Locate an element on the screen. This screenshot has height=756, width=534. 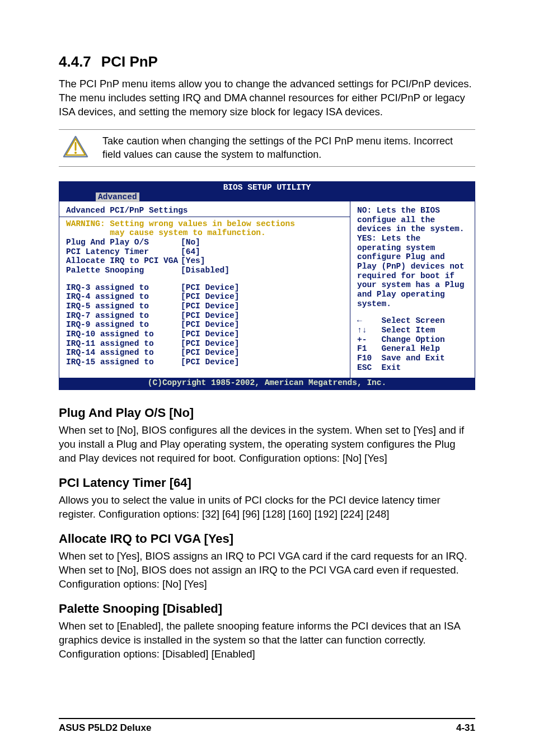
bios-option-row: Allocate IRQ to PCI VGA[Yes] is located at coordinates (205, 261).